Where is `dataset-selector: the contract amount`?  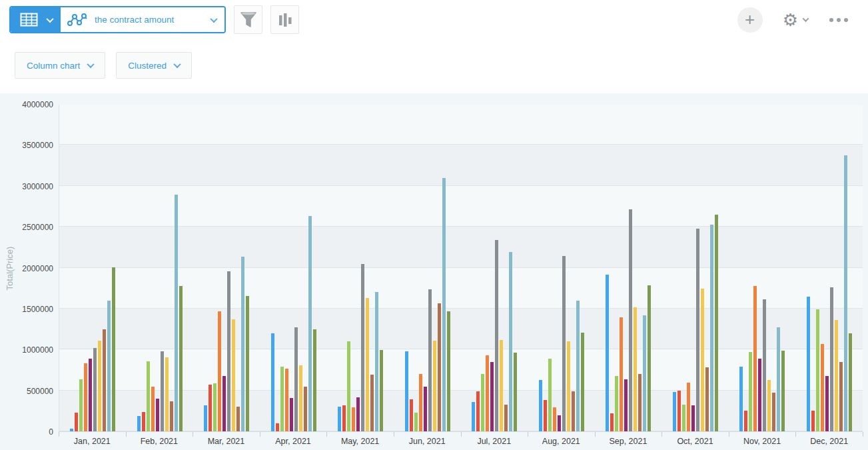
dataset-selector: the contract amount is located at coordinates (117, 20).